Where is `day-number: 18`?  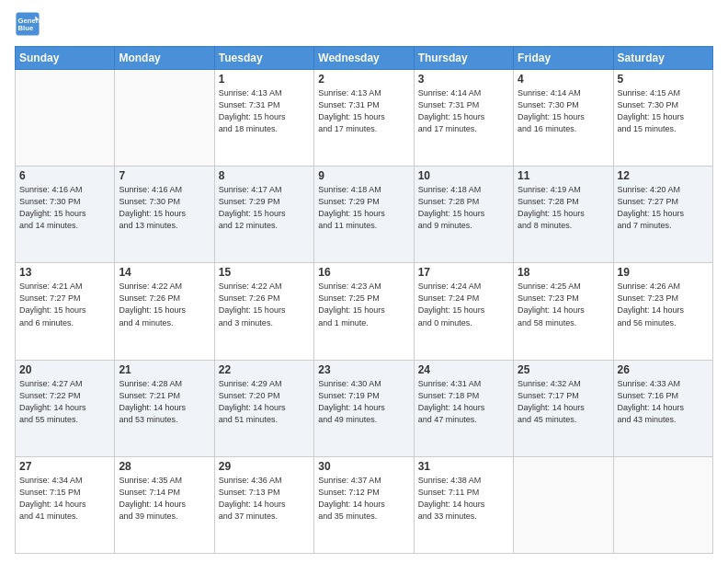 day-number: 18 is located at coordinates (563, 272).